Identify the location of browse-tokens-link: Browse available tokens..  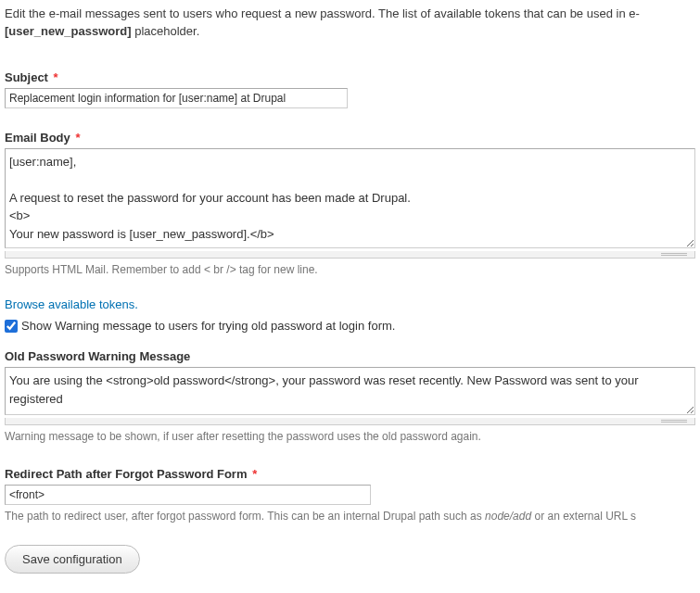
(71, 304).